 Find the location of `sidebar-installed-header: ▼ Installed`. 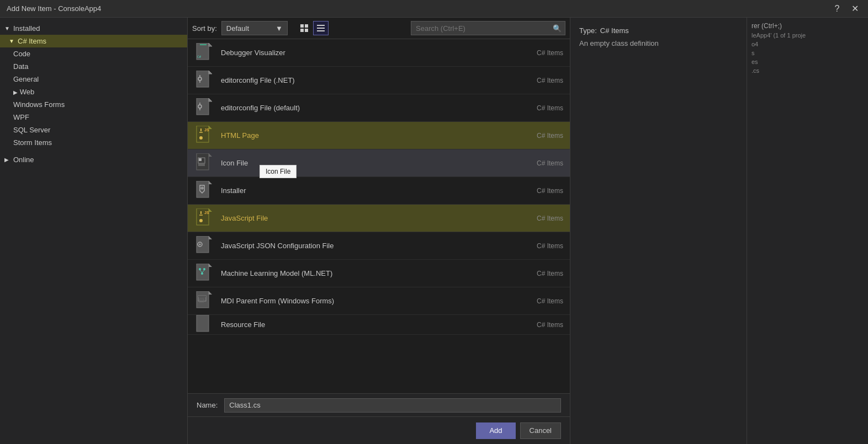

sidebar-installed-header: ▼ Installed is located at coordinates (94, 29).